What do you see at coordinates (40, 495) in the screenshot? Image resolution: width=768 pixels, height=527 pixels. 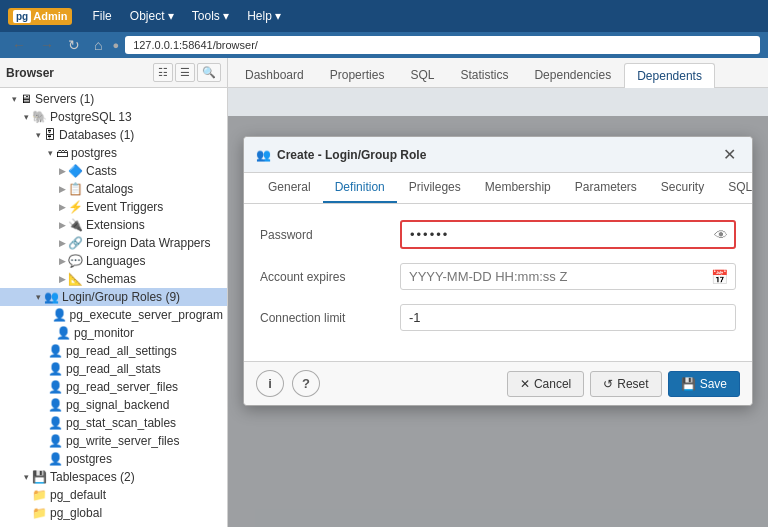 I see `icon-pg-default: 📁` at bounding box center [40, 495].